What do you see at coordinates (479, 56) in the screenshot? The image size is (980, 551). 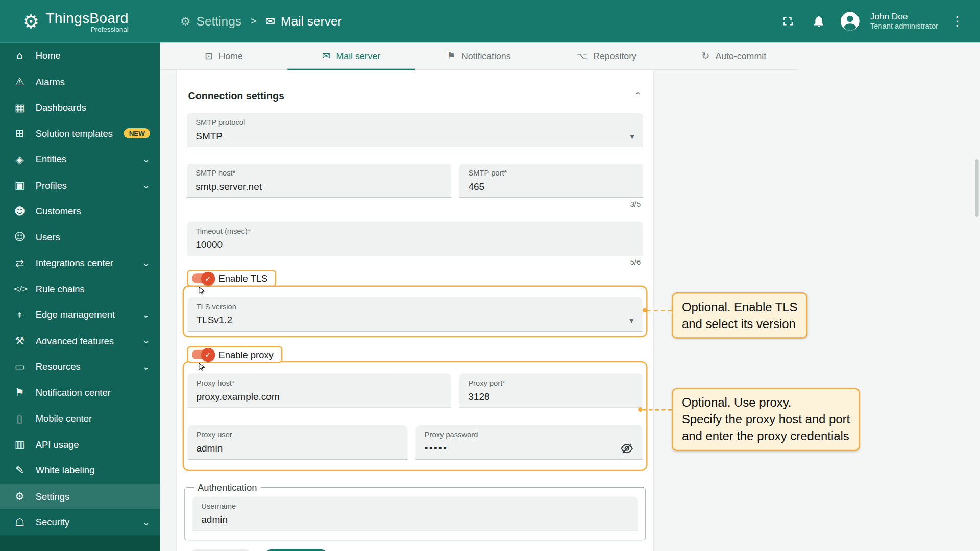 I see `tab-notifications: ⚑ Notifications` at bounding box center [479, 56].